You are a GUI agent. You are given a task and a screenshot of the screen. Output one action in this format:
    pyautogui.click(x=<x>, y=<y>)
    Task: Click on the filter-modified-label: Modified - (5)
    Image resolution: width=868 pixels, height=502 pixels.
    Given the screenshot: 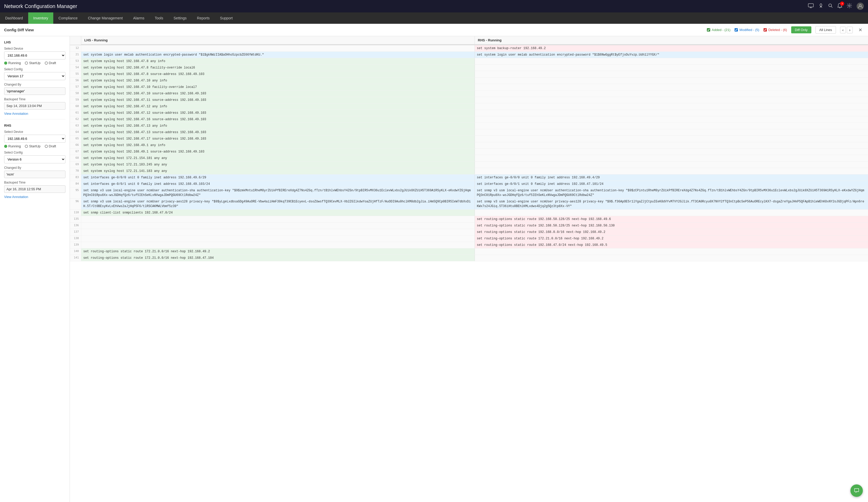 What is the action you would take?
    pyautogui.click(x=750, y=30)
    